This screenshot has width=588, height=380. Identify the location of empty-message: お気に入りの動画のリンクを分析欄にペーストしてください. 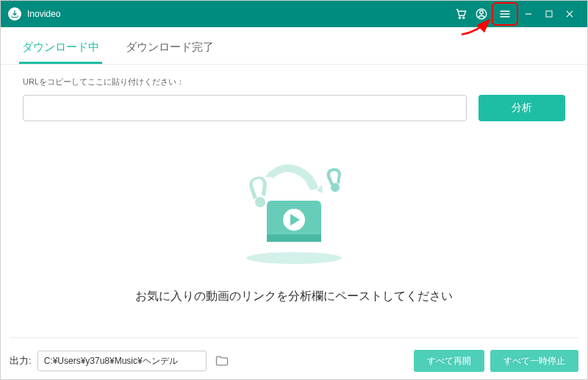
(294, 297).